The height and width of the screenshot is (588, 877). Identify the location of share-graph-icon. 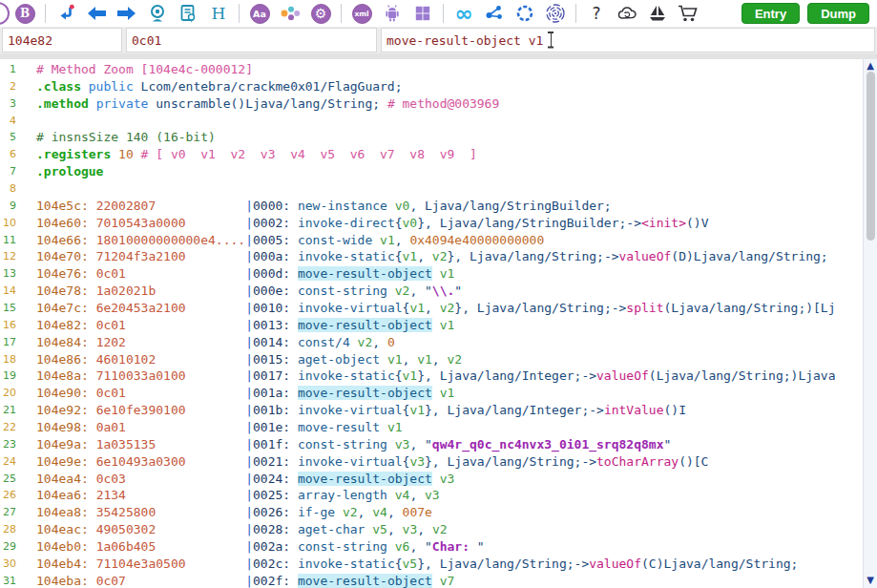
(494, 13).